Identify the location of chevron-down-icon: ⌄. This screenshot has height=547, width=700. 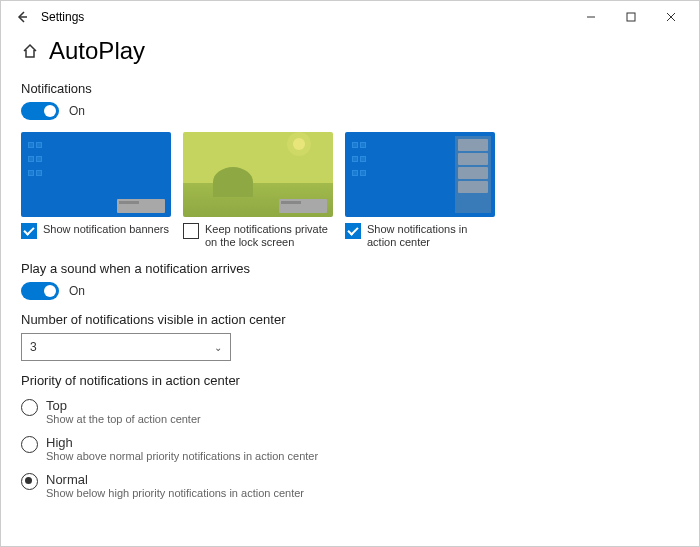
(218, 348).